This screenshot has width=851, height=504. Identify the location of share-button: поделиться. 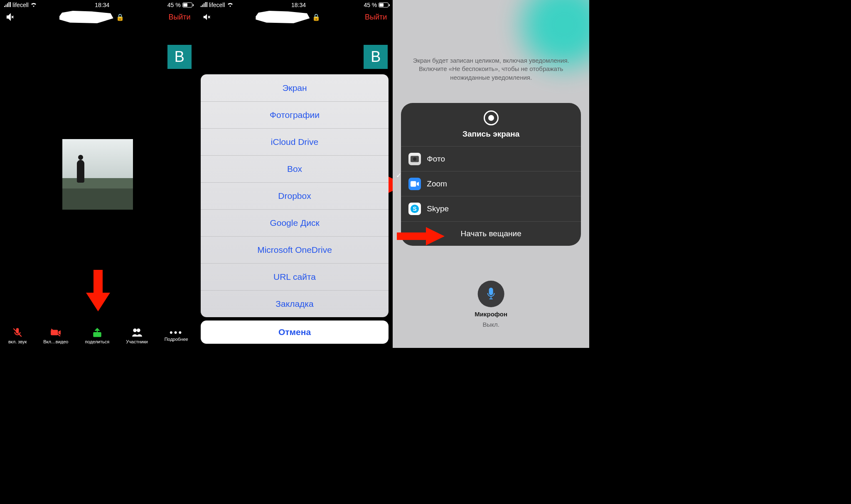
(97, 335).